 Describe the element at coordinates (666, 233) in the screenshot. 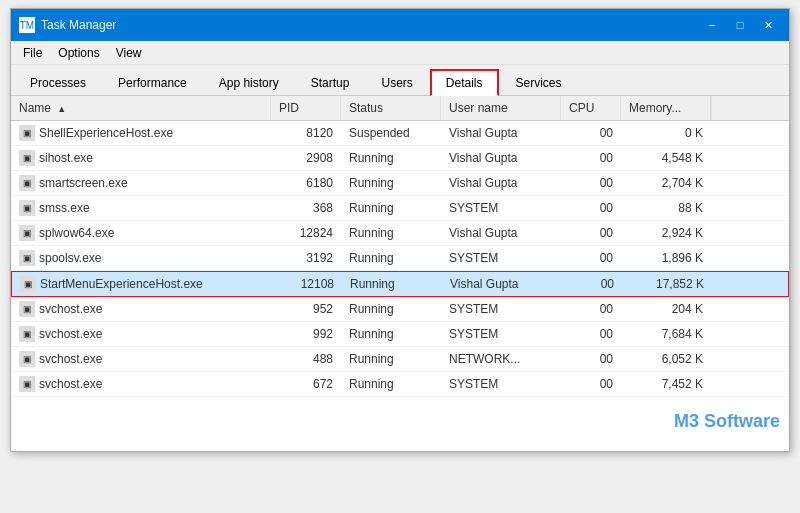

I see `cell-memory: 2,924 K` at that location.